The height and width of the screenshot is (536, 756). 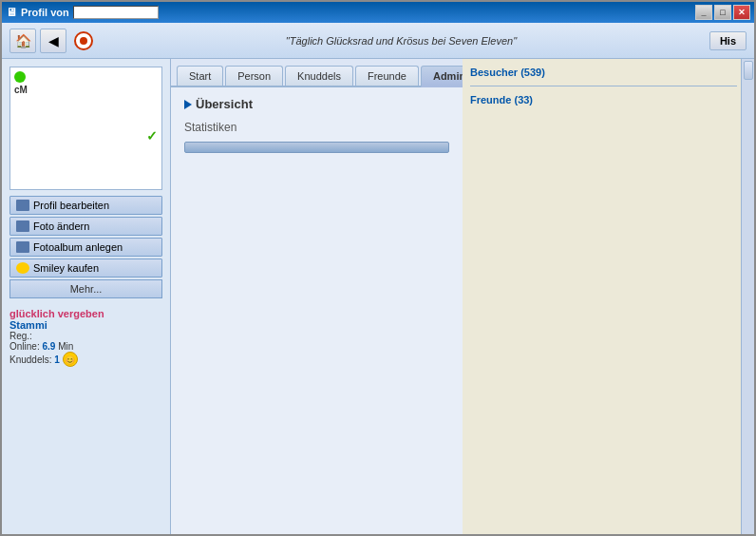 I want to click on smiley-kaufen-label: Smiley kaufen, so click(x=66, y=268).